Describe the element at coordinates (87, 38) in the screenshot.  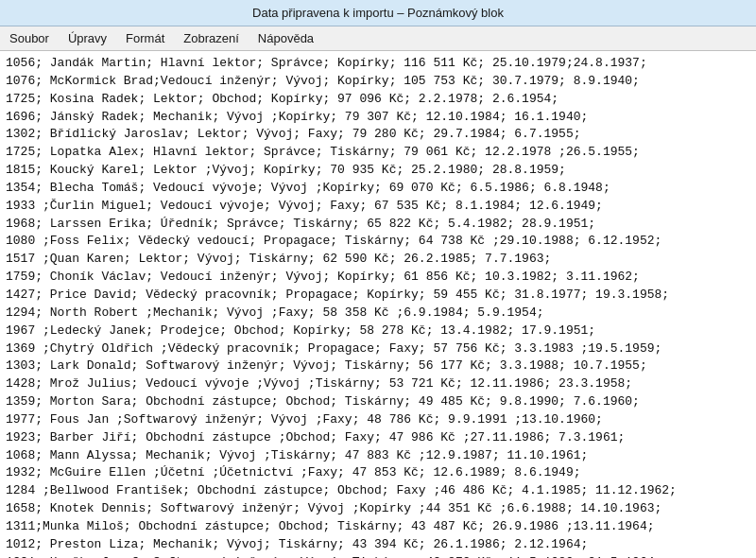
I see `menu-item-upravy: Úpravy` at that location.